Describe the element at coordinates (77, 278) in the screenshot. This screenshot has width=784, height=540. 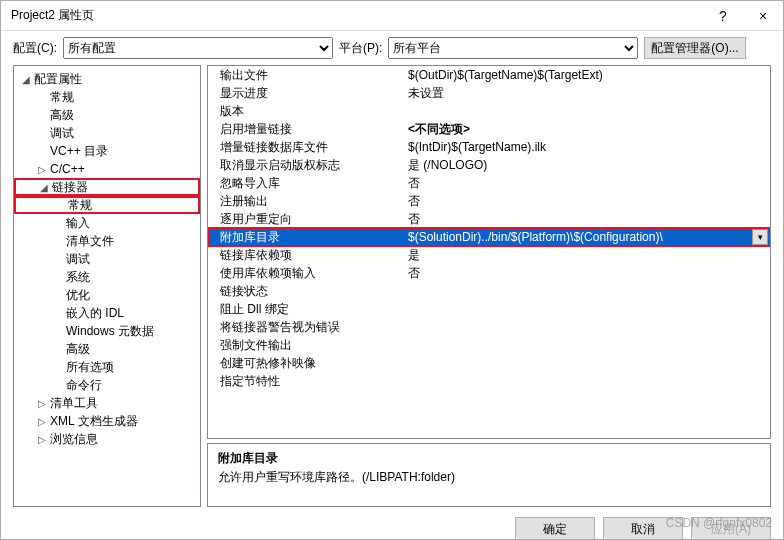
I see `tree-item-label: 系统` at that location.